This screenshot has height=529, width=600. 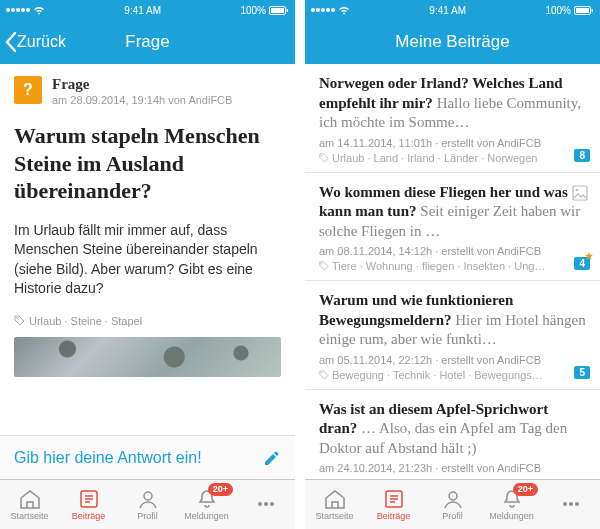 What do you see at coordinates (452, 143) in the screenshot?
I see `list-item-meta: am 14.11.2014, 11:01h · erstellt von And…` at bounding box center [452, 143].